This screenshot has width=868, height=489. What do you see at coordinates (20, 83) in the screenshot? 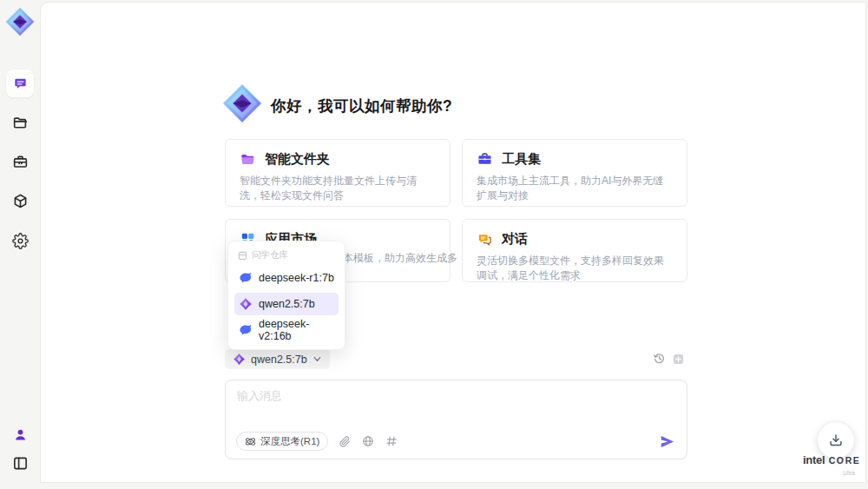
I see `sidebar-item-chat` at bounding box center [20, 83].